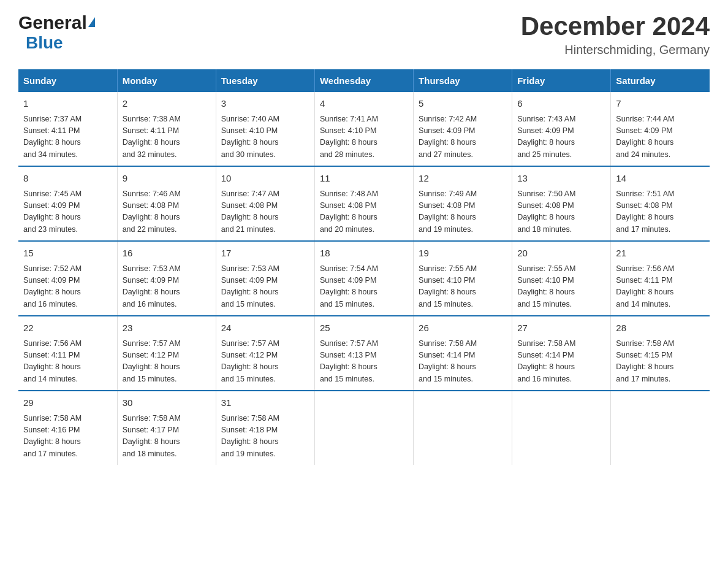 The height and width of the screenshot is (563, 728). I want to click on day-number: 14, so click(661, 179).